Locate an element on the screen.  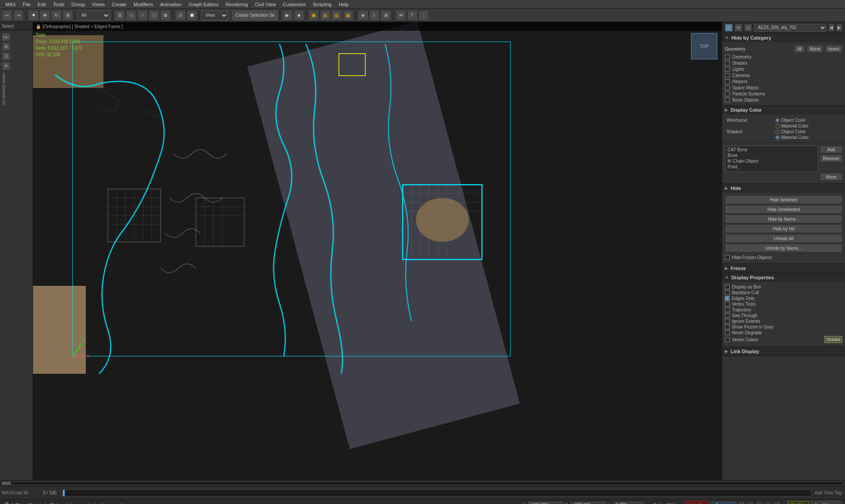
none-button: None is located at coordinates (815, 49).